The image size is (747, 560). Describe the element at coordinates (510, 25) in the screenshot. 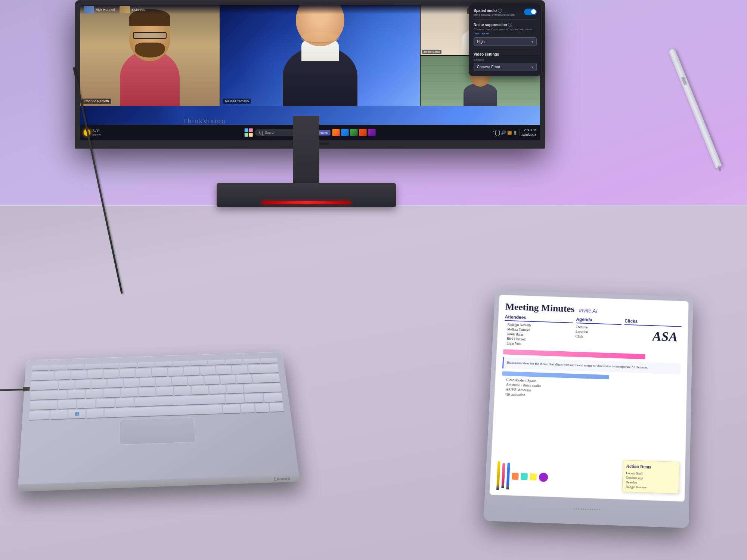

I see `info-icon-noise: i` at that location.